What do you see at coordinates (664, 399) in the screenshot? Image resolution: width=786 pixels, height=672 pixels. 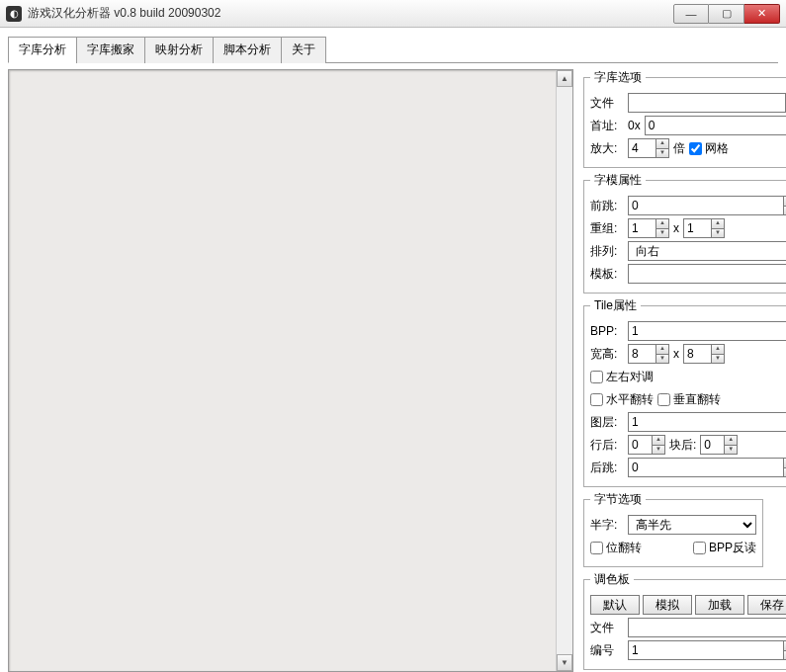 I see `vflip-check-input` at bounding box center [664, 399].